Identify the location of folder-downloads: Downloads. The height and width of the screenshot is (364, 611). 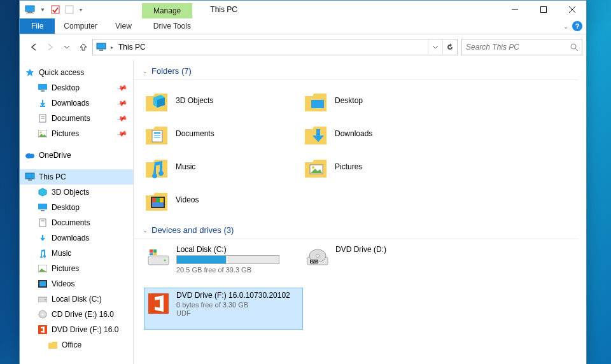
(383, 134).